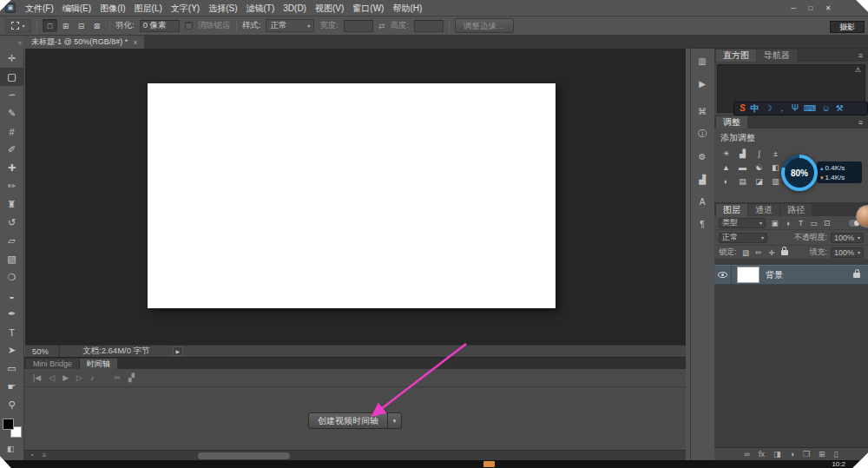 The width and height of the screenshot is (868, 468). I want to click on timeline-clock-icon: ◔, so click(31, 456).